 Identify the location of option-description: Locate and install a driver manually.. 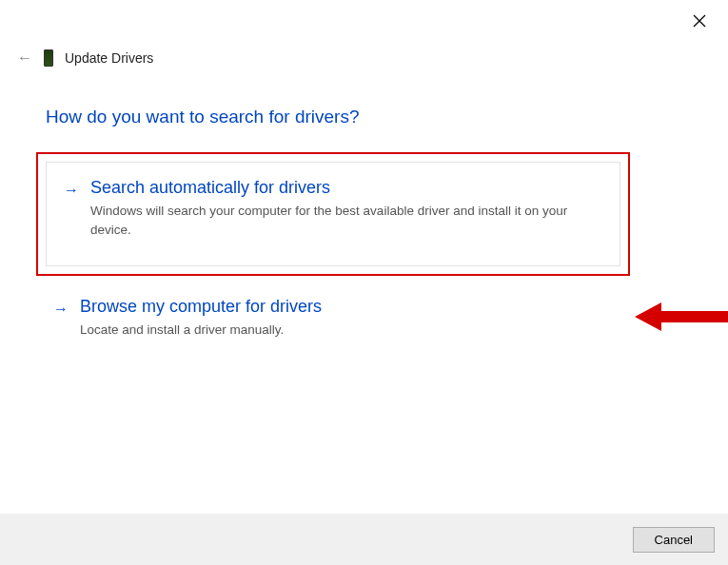
(346, 330).